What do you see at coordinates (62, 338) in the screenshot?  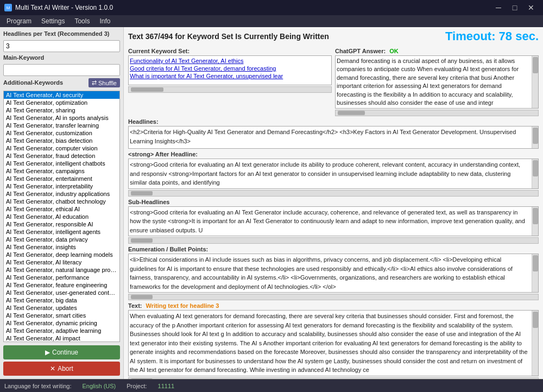 I see `keyword-item: AI Text Generator, AI impact` at bounding box center [62, 338].